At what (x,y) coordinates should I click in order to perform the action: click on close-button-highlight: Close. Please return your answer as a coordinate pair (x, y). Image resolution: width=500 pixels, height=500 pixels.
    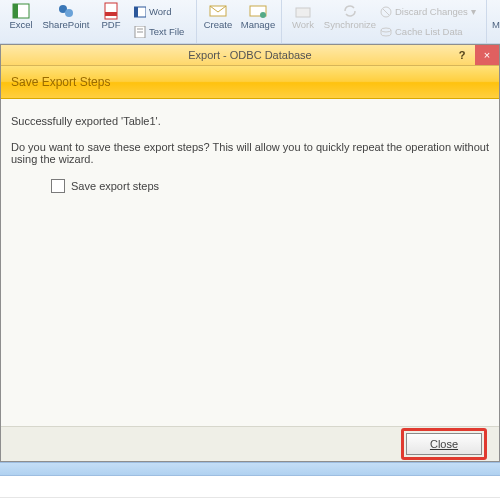
    Looking at the image, I should click on (444, 444).